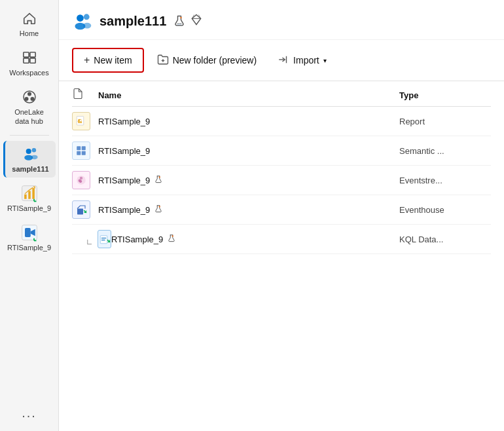 This screenshot has width=504, height=431. What do you see at coordinates (29, 238) in the screenshot?
I see `sidebar-item-rtisample2: RTISample_9` at bounding box center [29, 238].